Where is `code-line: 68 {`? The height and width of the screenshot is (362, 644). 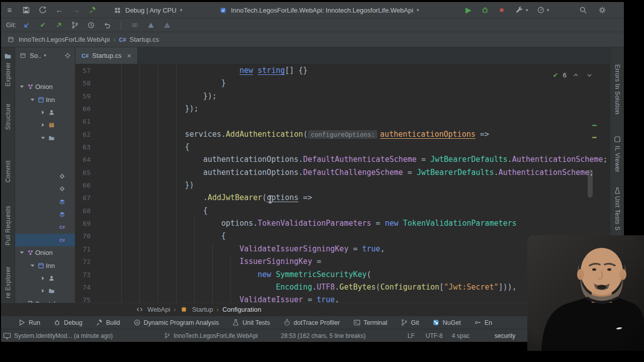
code-line: 68 { is located at coordinates (343, 211).